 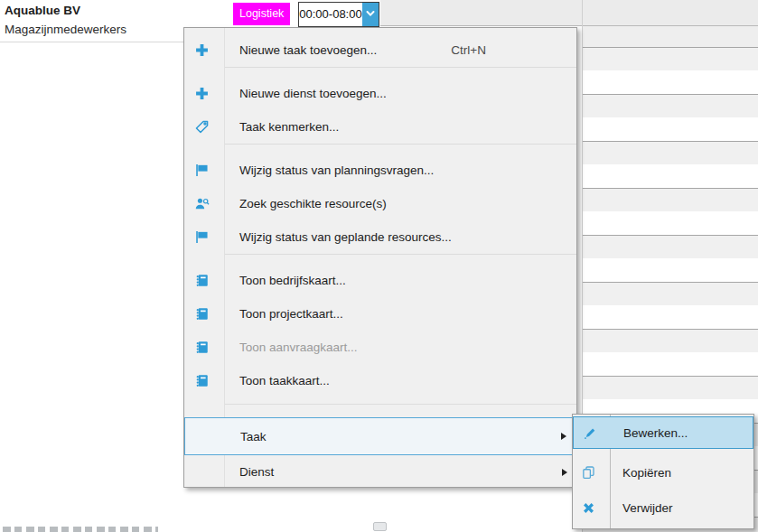 What do you see at coordinates (339, 14) in the screenshot?
I see `time-range-combobox: 00:00-08:00` at bounding box center [339, 14].